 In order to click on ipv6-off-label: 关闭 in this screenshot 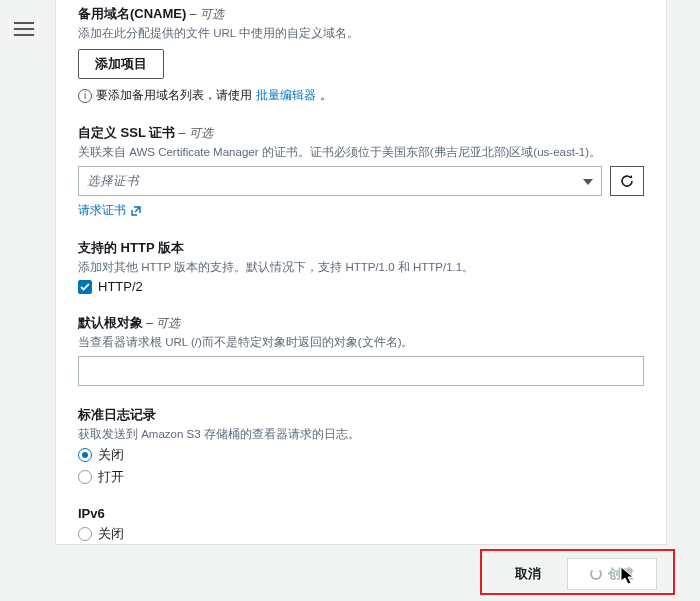, I will do `click(111, 534)`.